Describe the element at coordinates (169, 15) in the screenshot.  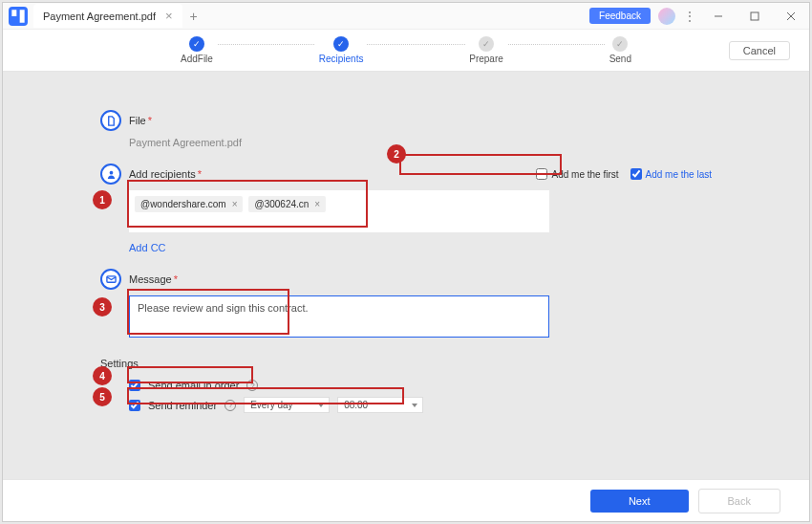
I see `close-tab-icon: ×` at that location.